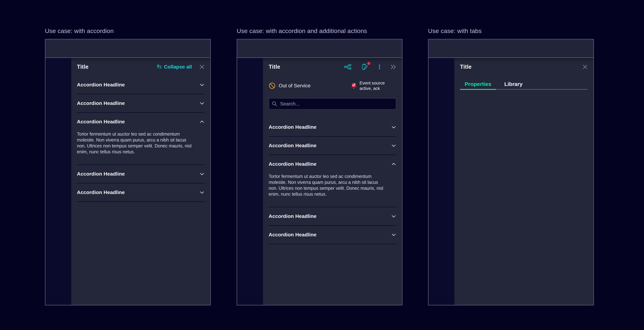 This screenshot has width=644, height=330. Describe the element at coordinates (380, 67) in the screenshot. I see `kebab-menu-button` at that location.